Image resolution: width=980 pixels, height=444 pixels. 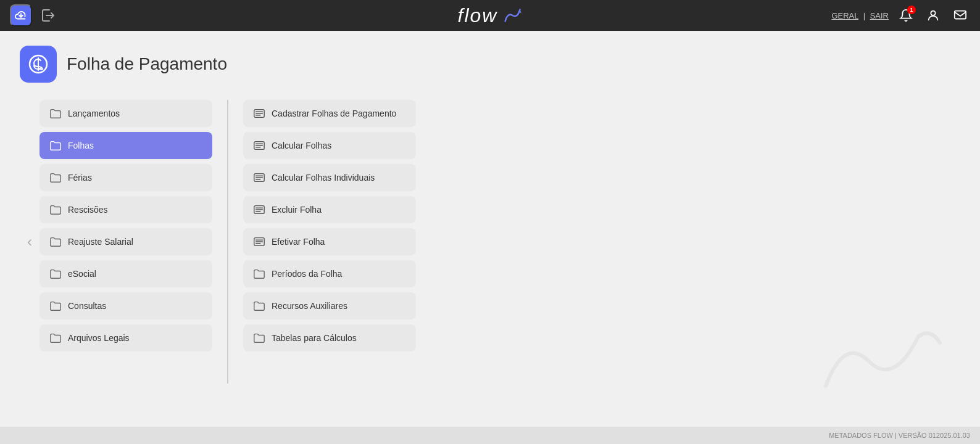 What do you see at coordinates (512, 15) in the screenshot?
I see `flow-logo-icon` at bounding box center [512, 15].